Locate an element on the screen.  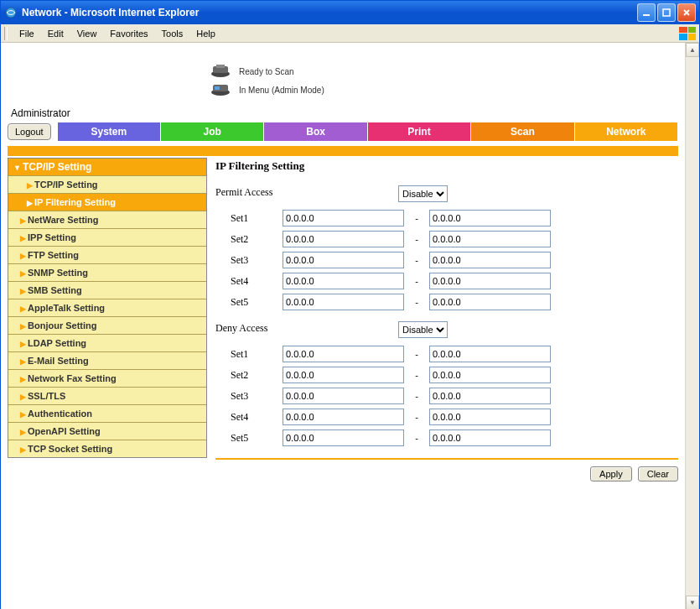
sidebar-item-appletalk: ▶AppleTalk Setting is located at coordinates (107, 307).